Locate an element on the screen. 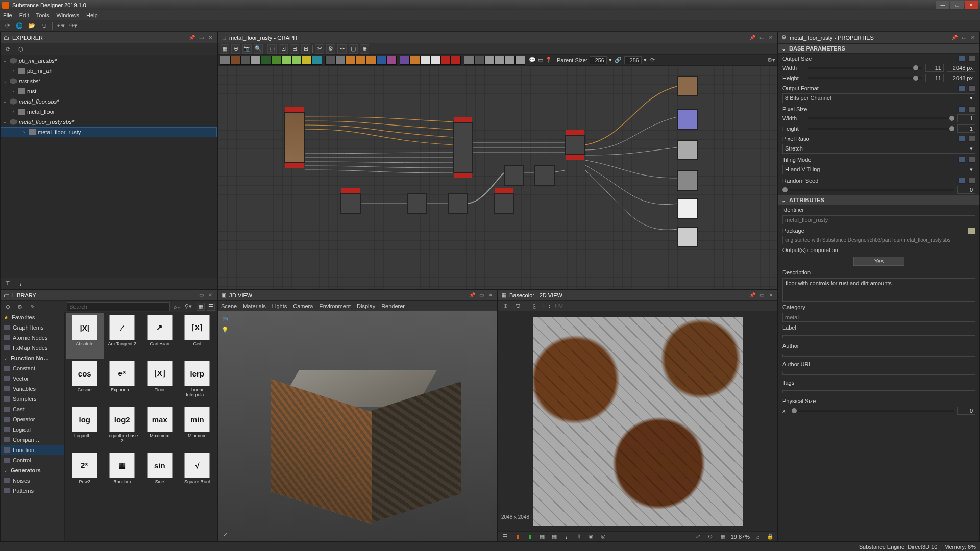  undo-icon: ↶▾ is located at coordinates (61, 26).